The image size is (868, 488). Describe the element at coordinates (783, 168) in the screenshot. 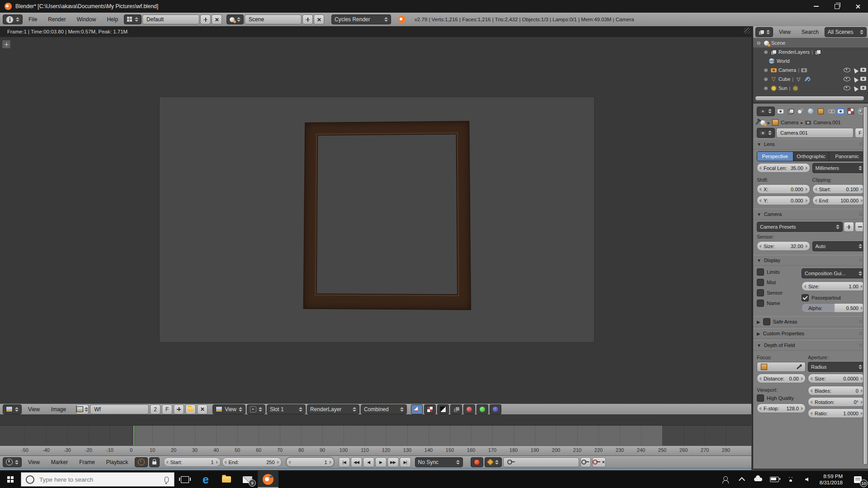

I see `focal-length-field: Focal Len: 35.00` at that location.